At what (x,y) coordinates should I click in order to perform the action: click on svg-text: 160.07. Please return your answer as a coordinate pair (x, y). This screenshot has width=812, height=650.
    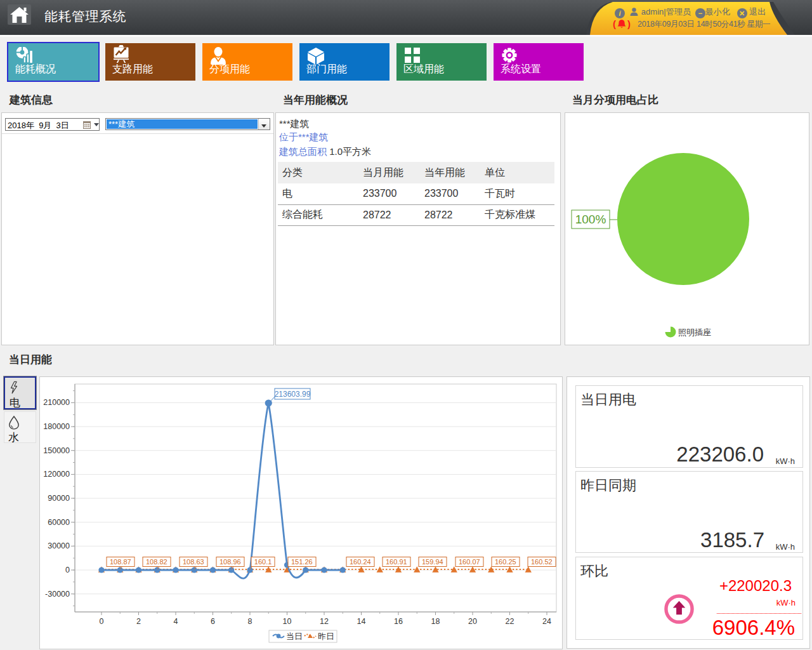
    Looking at the image, I should click on (469, 562).